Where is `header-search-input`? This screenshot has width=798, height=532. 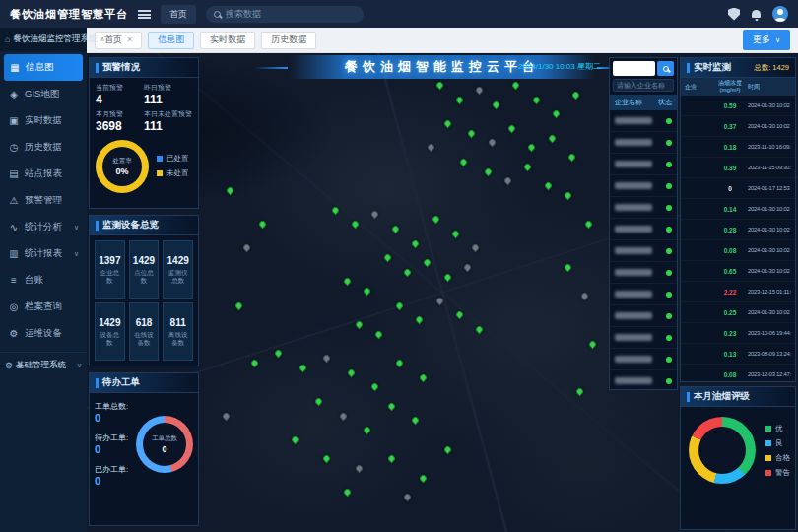 header-search-input is located at coordinates (291, 14).